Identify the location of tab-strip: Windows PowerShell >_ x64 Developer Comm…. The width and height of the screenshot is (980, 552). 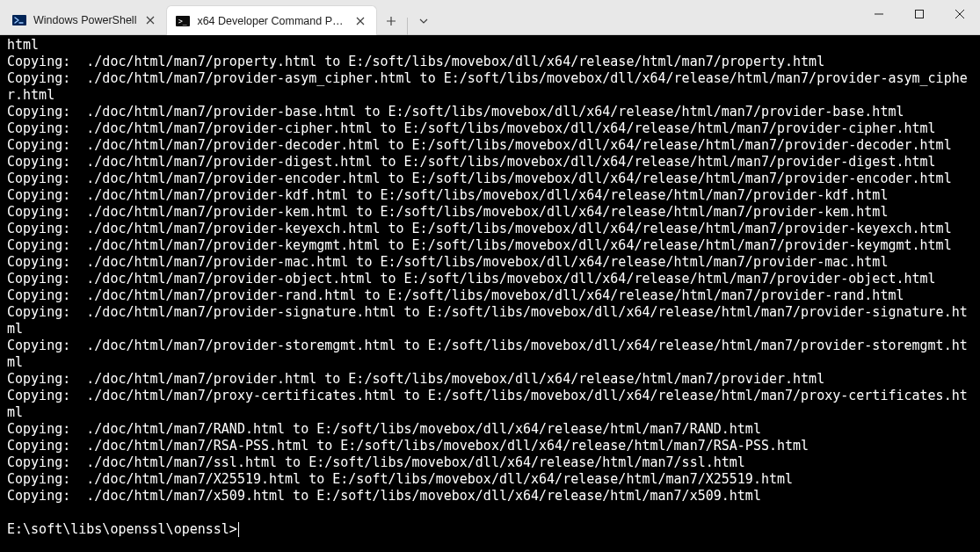
(219, 18).